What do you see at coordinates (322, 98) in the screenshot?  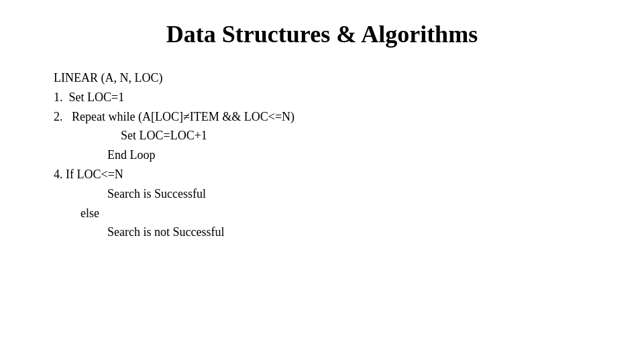 I see `step-1: 1. Set LOC=1` at bounding box center [322, 98].